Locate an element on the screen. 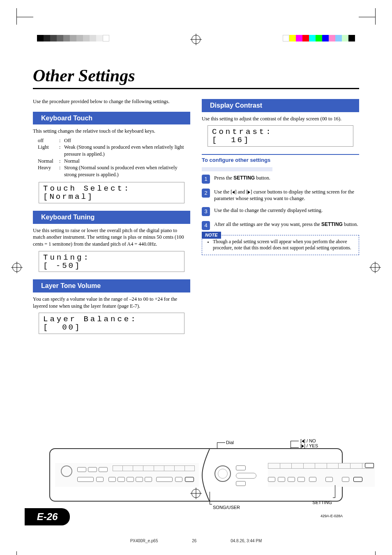 This screenshot has width=392, height=555. footer-date: 04.8.26, 3:44 PM is located at coordinates (246, 541).